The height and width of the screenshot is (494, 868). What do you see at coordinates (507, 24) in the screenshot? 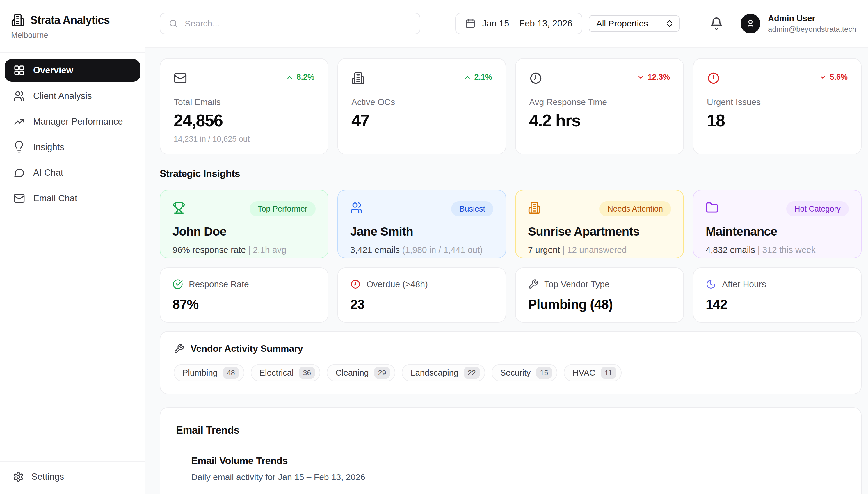
I see `topbar: Jan 15 – Feb 13, 2026 All Properties Adm…` at bounding box center [507, 24].